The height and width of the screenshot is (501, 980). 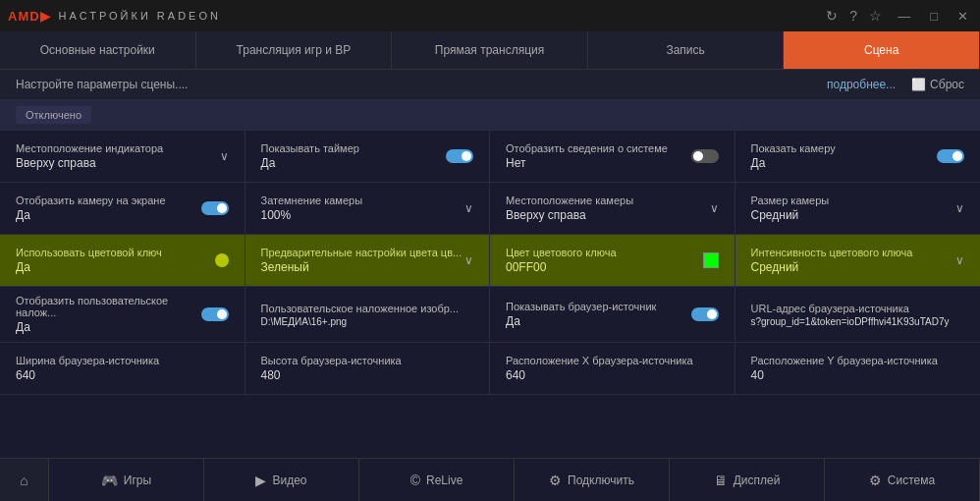 I want to click on nav-system-label: Система, so click(x=911, y=480).